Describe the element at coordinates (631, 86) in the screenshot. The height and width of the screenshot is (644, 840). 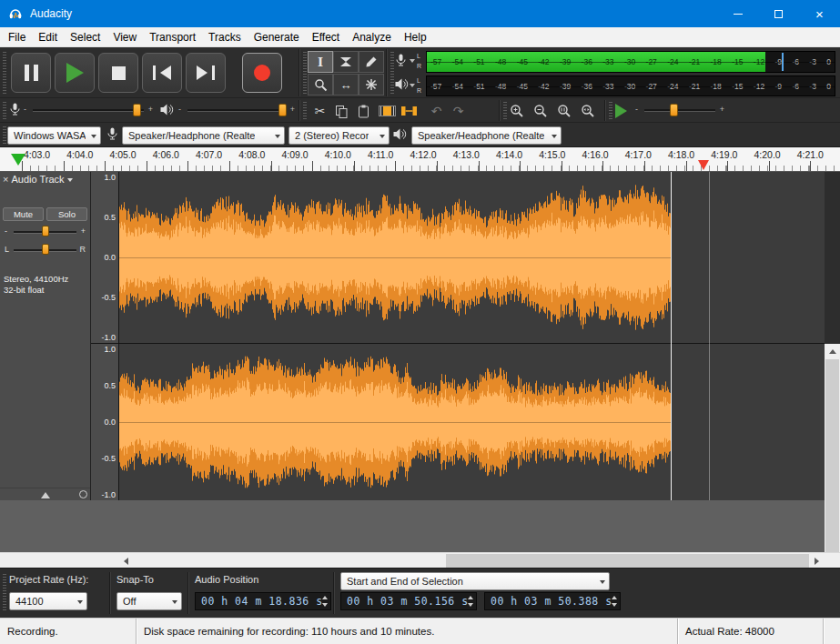
I see `playback-meter-bar: -57-54-51-48-45-42-39-36-33-30-27-24-21-…` at that location.